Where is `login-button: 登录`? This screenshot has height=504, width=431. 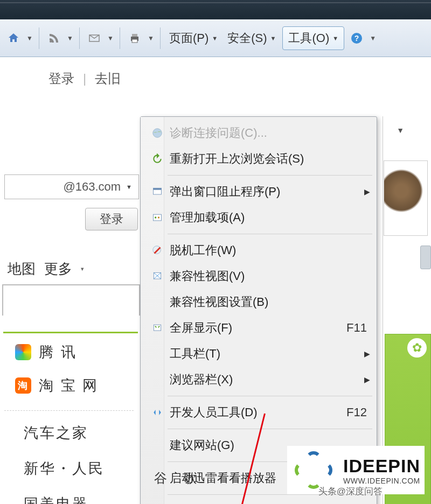
login-button: 登录 is located at coordinates (112, 219).